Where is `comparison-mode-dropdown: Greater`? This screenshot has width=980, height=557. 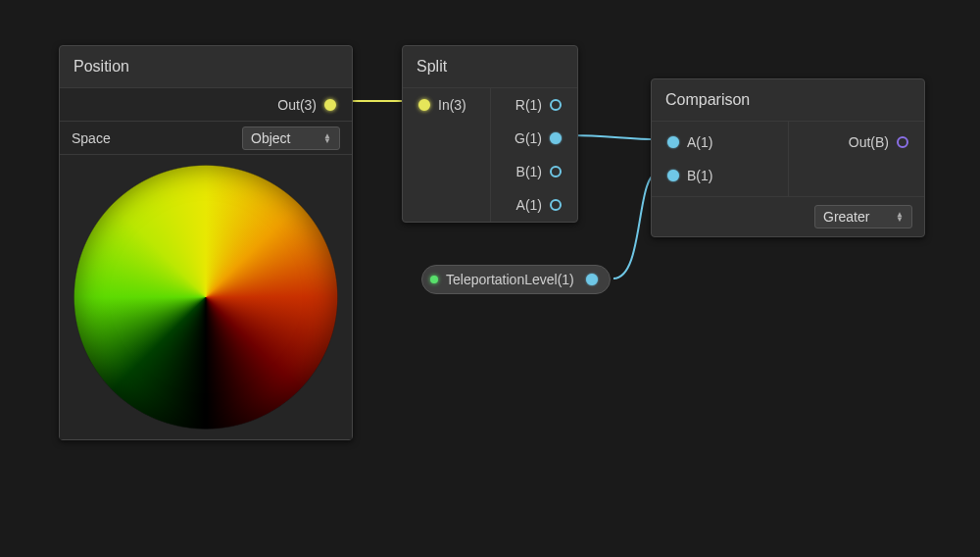
comparison-mode-dropdown: Greater is located at coordinates (863, 217).